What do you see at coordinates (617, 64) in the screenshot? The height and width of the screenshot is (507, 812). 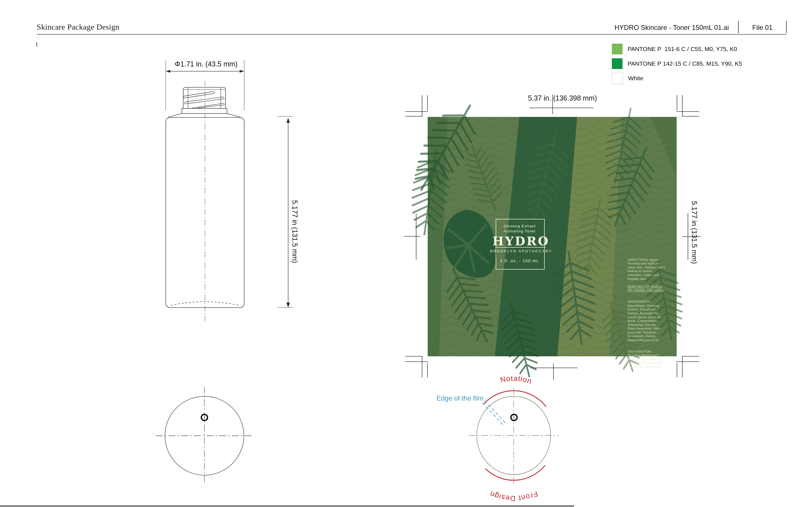 I see `swatch-dark-green` at bounding box center [617, 64].